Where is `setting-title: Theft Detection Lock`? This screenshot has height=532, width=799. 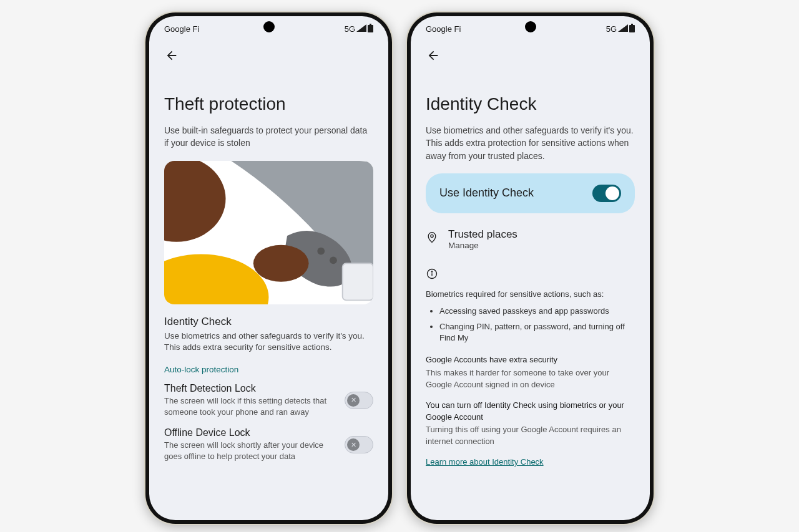
setting-title: Theft Detection Lock is located at coordinates (251, 389).